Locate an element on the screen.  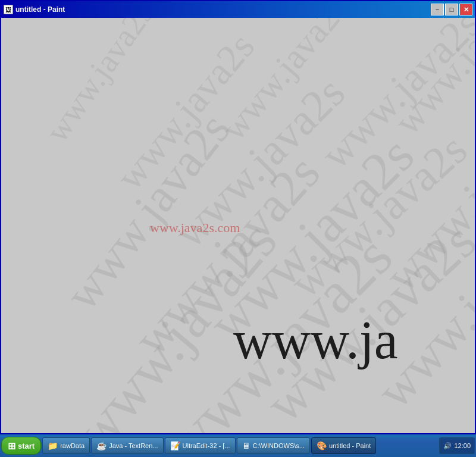
title-bar-controls: − □ ✕ is located at coordinates (452, 10).